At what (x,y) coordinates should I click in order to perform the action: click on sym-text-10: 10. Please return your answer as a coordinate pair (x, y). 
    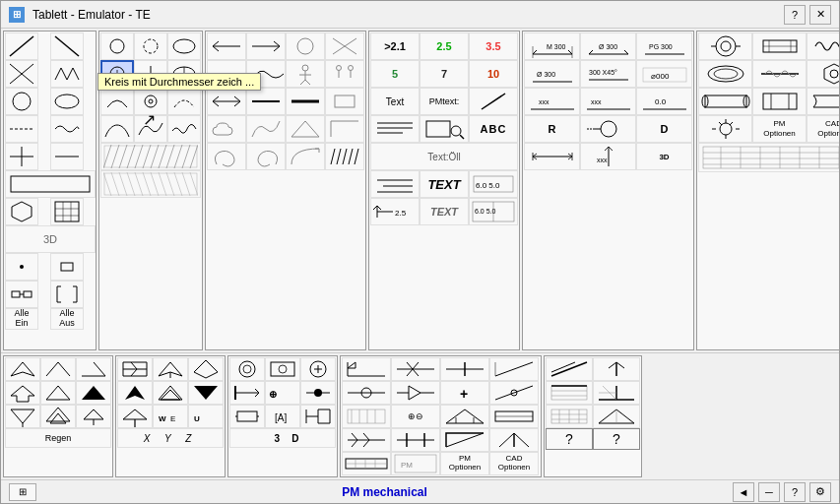
    Looking at the image, I should click on (493, 74).